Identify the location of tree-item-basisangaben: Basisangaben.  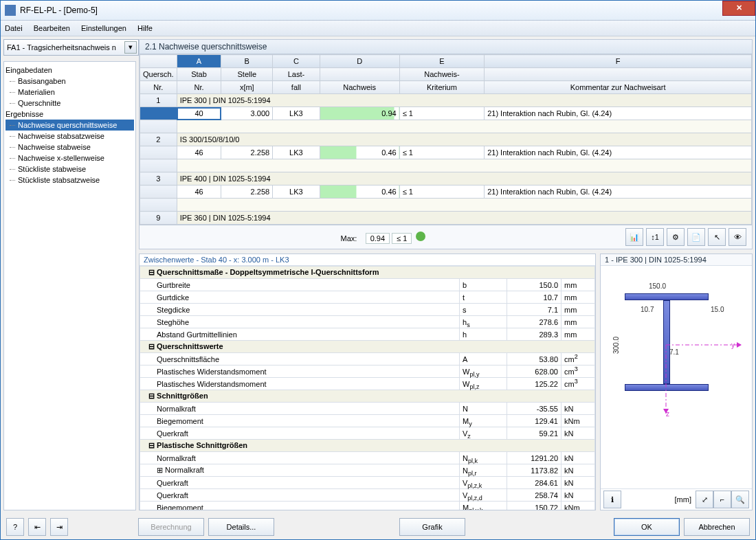
(70, 81).